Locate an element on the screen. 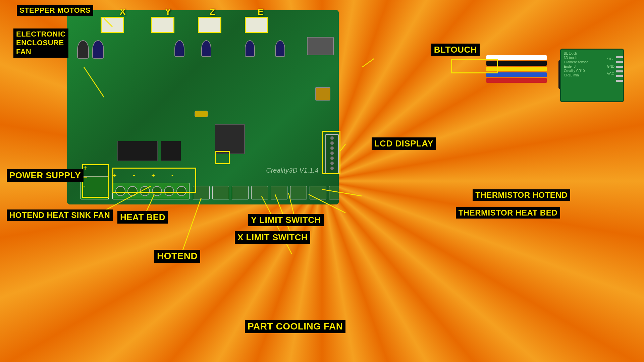 The height and width of the screenshot is (362, 644). bltouch-label: BLTOUCH is located at coordinates (455, 50).